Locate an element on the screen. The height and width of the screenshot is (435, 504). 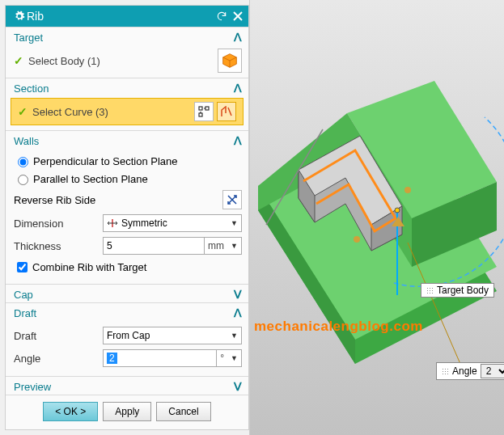
reverse-rib-button is located at coordinates (232, 200).